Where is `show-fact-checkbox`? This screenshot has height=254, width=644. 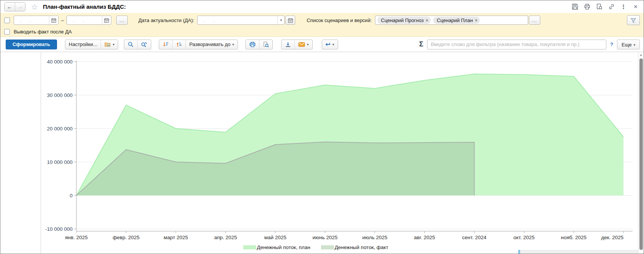
show-fact-checkbox is located at coordinates (7, 32).